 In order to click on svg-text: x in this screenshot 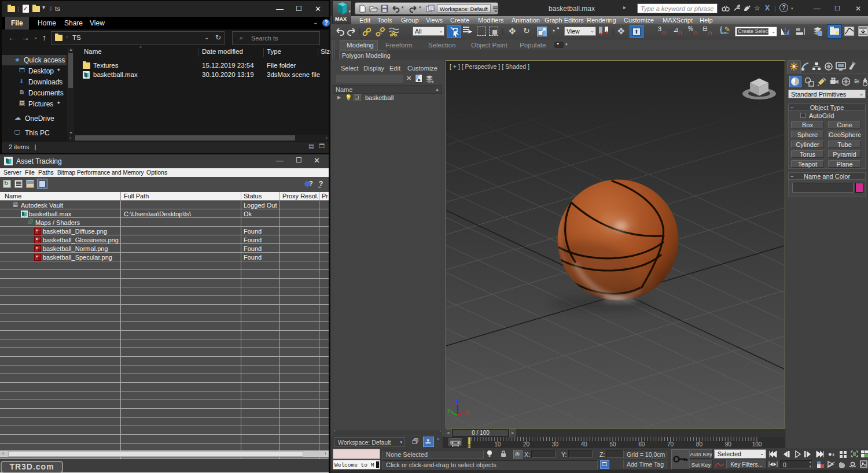, I will do `click(468, 412)`.